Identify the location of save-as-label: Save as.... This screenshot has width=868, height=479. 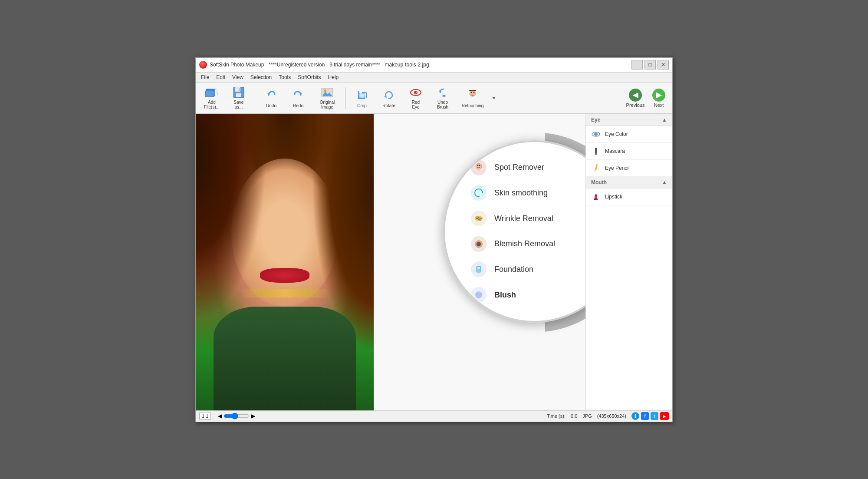
(239, 105).